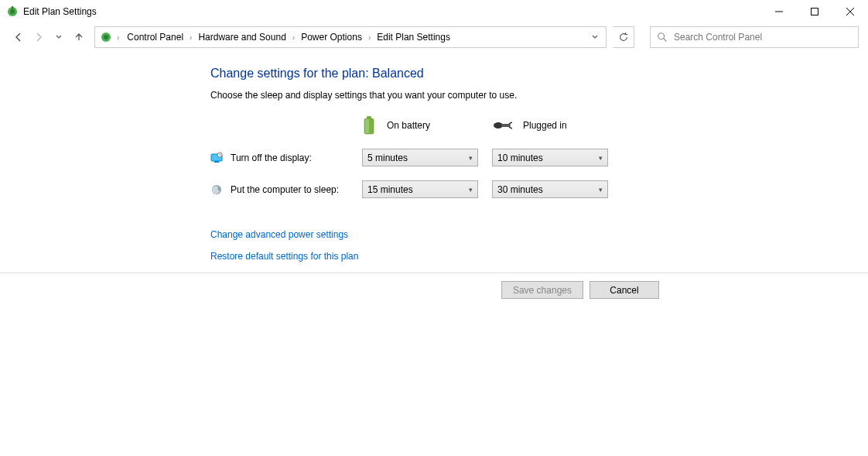 The image size is (868, 456). Describe the element at coordinates (434, 290) in the screenshot. I see `footer-buttons: Save changes Cancel` at that location.